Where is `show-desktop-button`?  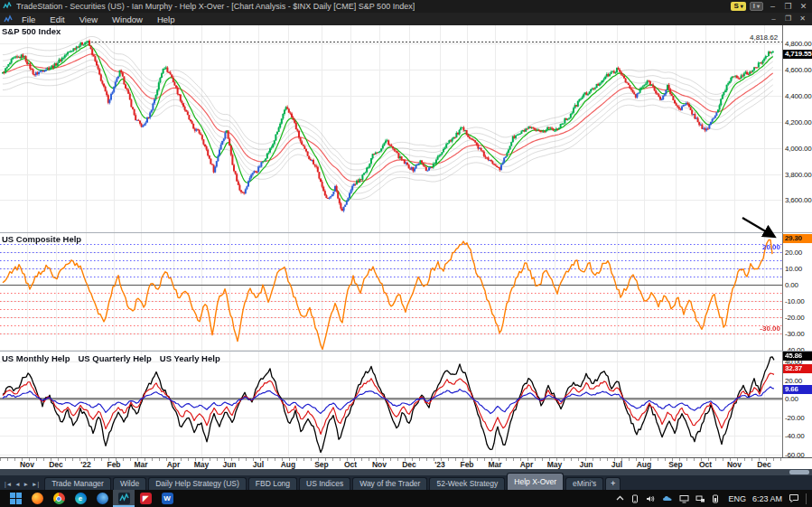 show-desktop-button is located at coordinates (806, 499).